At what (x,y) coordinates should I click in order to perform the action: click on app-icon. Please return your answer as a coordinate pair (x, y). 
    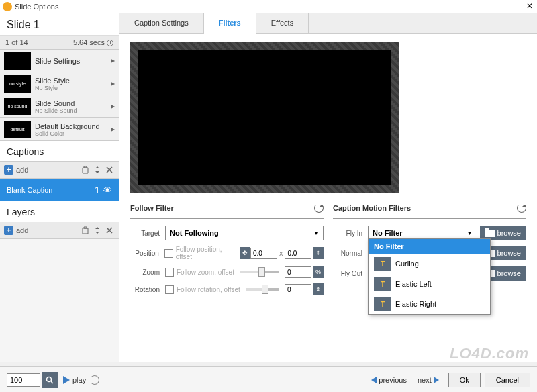
    Looking at the image, I should click on (7, 7).